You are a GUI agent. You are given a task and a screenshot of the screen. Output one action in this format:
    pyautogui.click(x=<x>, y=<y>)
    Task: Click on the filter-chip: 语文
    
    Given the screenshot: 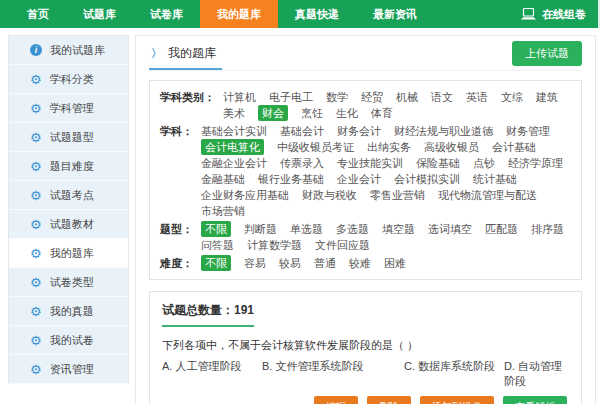 What is the action you would take?
    pyautogui.click(x=442, y=97)
    